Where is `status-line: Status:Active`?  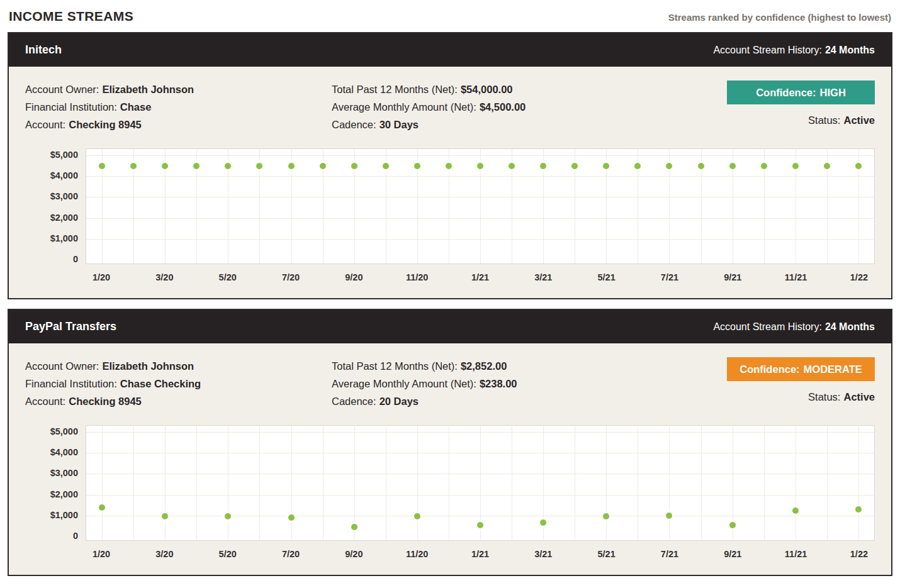
status-line: Status:Active is located at coordinates (793, 397).